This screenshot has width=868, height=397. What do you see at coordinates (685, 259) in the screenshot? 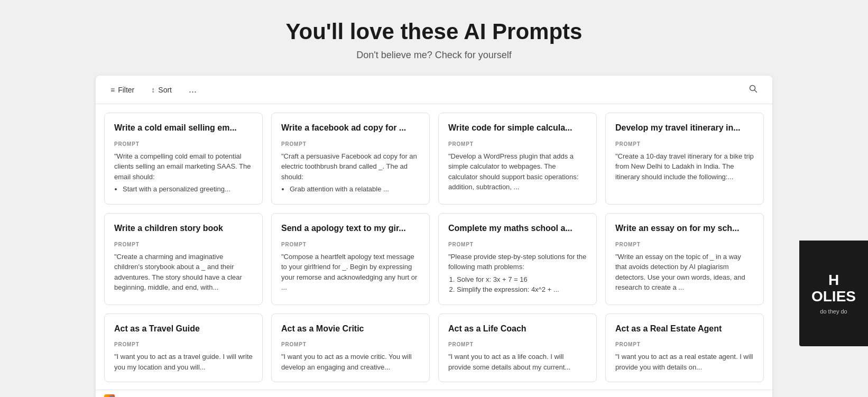
I see `card-item: Write an essay on for my sch... PROMPT "…` at bounding box center [685, 259].